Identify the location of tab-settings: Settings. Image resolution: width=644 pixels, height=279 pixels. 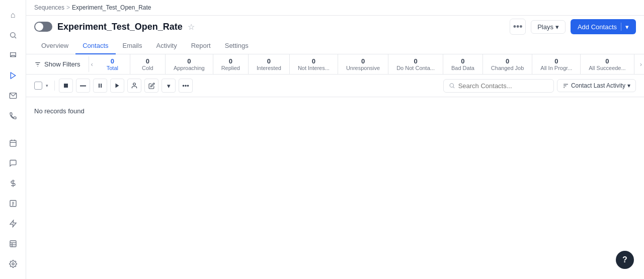
(236, 46).